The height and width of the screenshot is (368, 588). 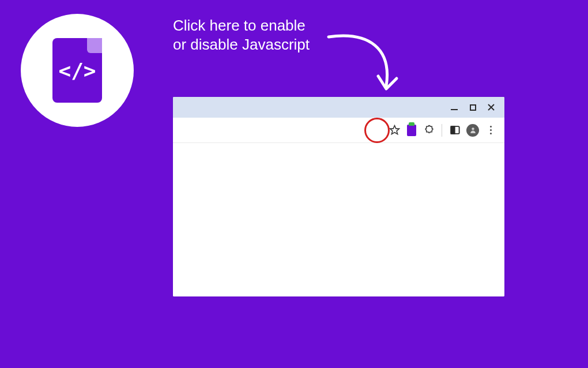 What do you see at coordinates (473, 130) in the screenshot?
I see `profile-avatar-icon` at bounding box center [473, 130].